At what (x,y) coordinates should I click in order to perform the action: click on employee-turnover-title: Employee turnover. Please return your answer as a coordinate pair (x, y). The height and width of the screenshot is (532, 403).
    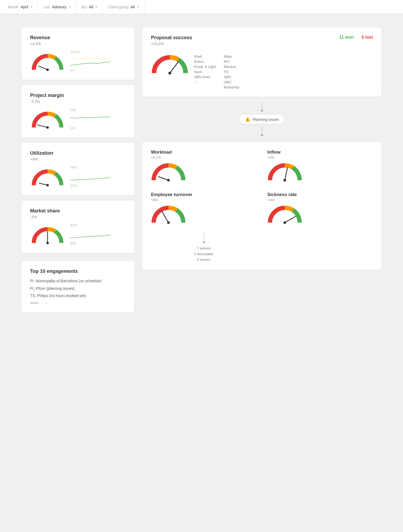
    Looking at the image, I should click on (204, 195).